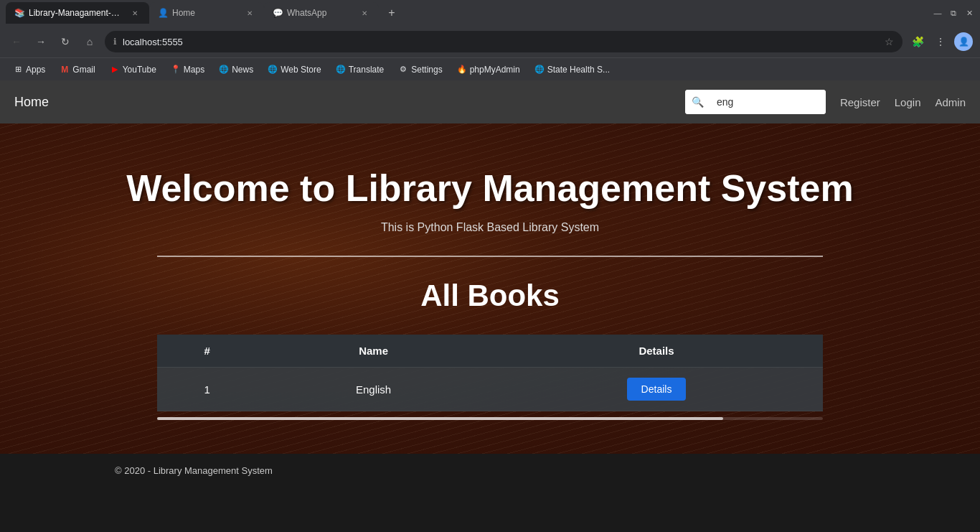  Describe the element at coordinates (490, 351) in the screenshot. I see `table-header: # Name Details` at that location.